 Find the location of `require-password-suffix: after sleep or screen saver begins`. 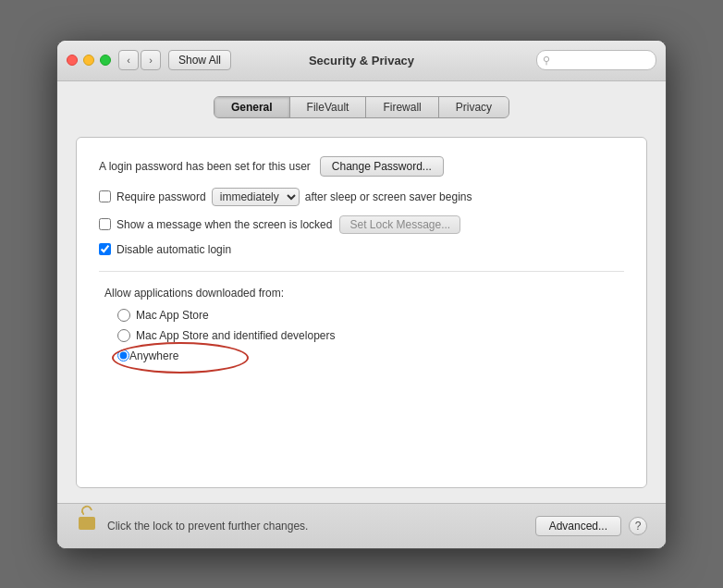

require-password-suffix: after sleep or screen saver begins is located at coordinates (388, 197).